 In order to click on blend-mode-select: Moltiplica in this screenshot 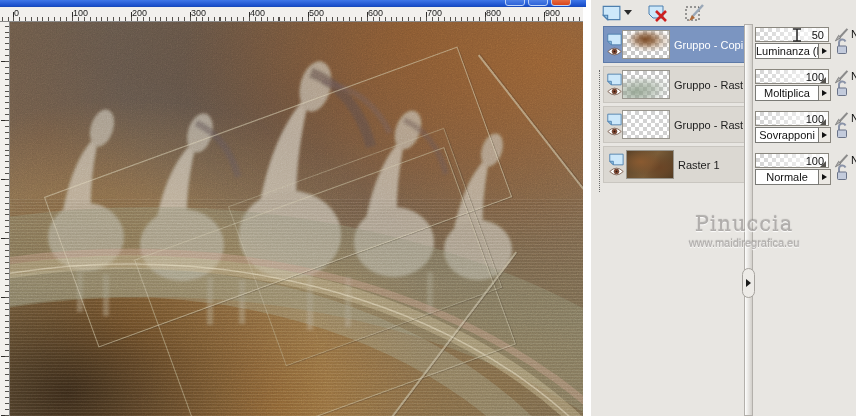, I will do `click(787, 93)`.